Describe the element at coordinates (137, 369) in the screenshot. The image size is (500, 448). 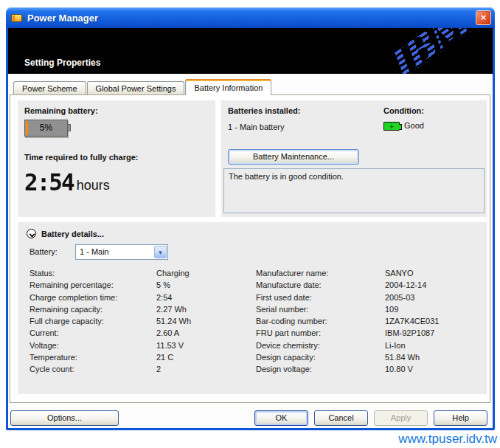
I see `detail-row: Cycle count: 2` at that location.